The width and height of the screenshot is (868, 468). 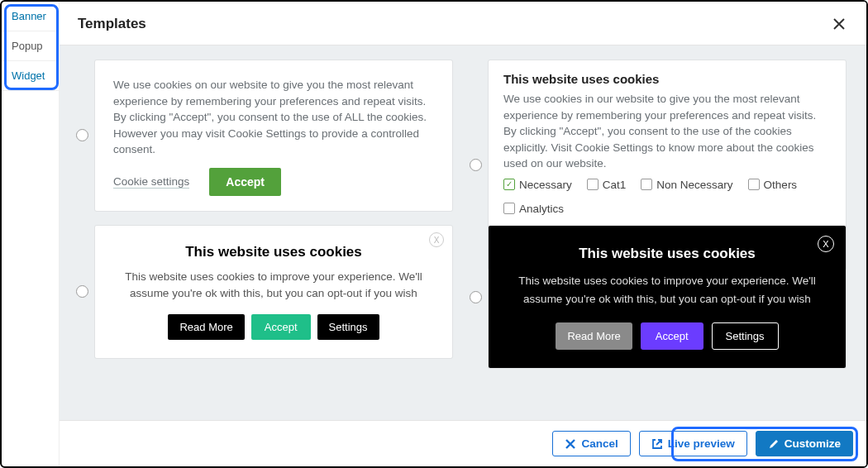 What do you see at coordinates (773, 185) in the screenshot?
I see `category-others: Others` at bounding box center [773, 185].